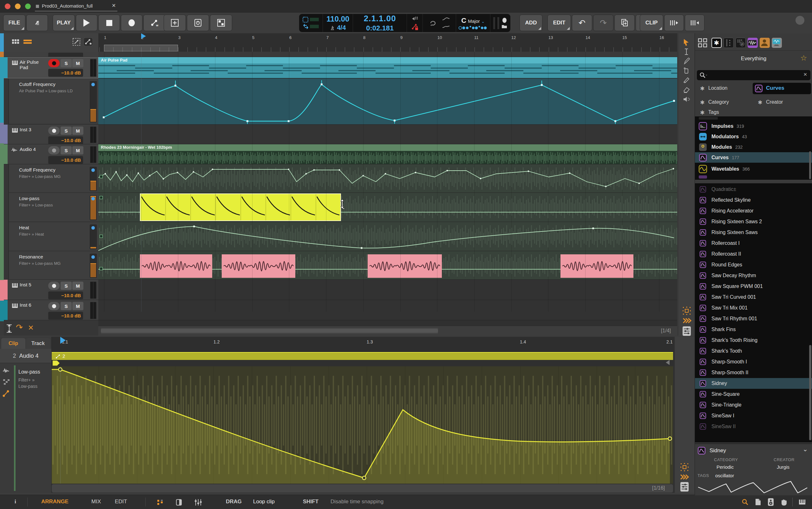 The image size is (812, 509). Describe the element at coordinates (155, 23) in the screenshot. I see `automation-write-button: w` at that location.